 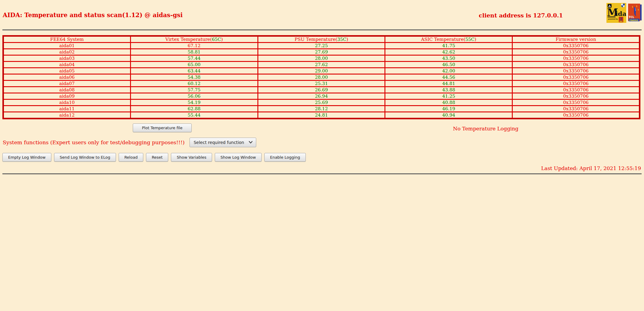 What do you see at coordinates (223, 142) in the screenshot?
I see `function-select-wrap: Select required function` at bounding box center [223, 142].